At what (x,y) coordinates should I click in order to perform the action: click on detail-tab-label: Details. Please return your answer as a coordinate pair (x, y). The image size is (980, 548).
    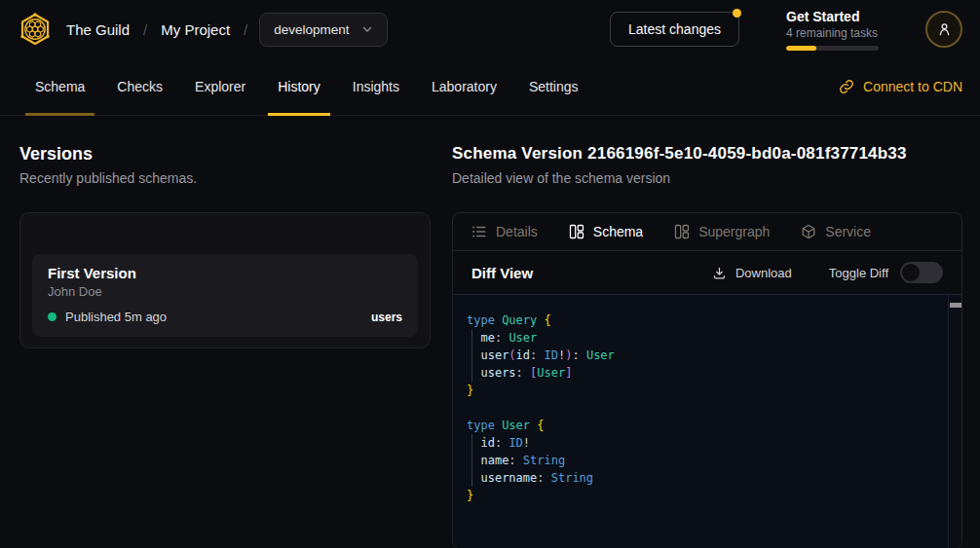
    Looking at the image, I should click on (516, 232).